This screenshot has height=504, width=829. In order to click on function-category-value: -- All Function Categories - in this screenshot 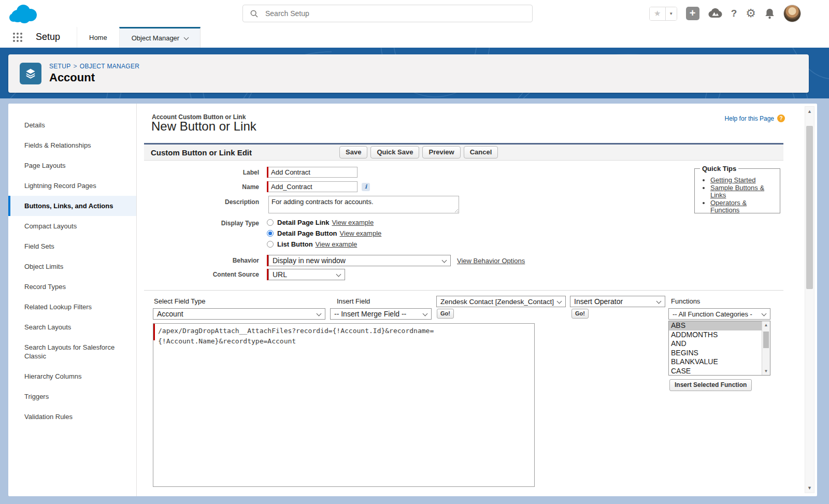, I will do `click(712, 314)`.